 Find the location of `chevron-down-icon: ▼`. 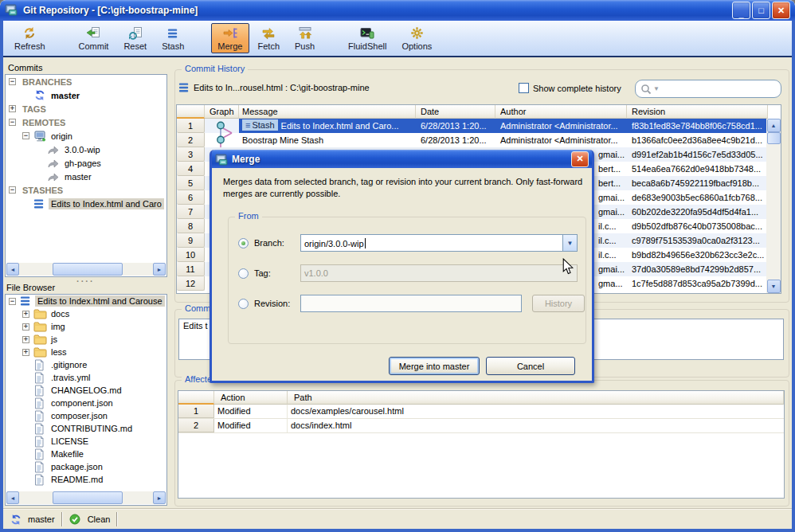

chevron-down-icon: ▼ is located at coordinates (656, 89).